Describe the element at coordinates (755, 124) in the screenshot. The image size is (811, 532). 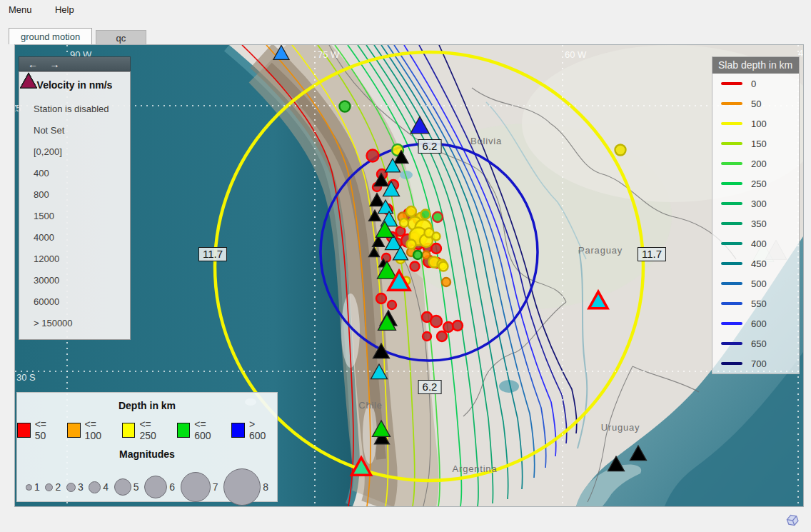
I see `slab-legend-item: 100` at that location.